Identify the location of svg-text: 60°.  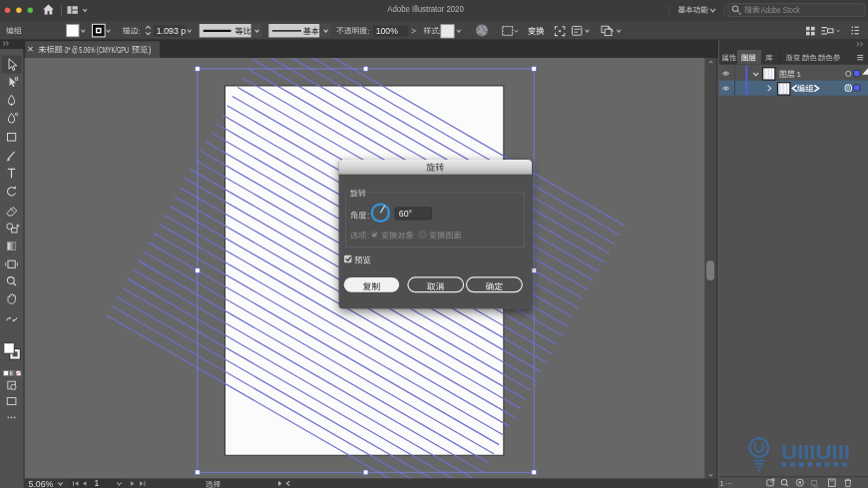
(405, 214).